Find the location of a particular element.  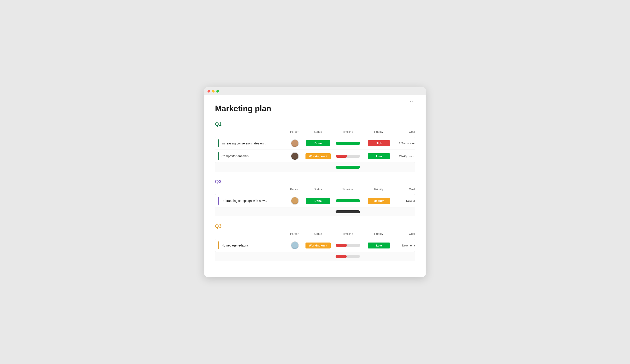

minimize-button is located at coordinates (213, 91).